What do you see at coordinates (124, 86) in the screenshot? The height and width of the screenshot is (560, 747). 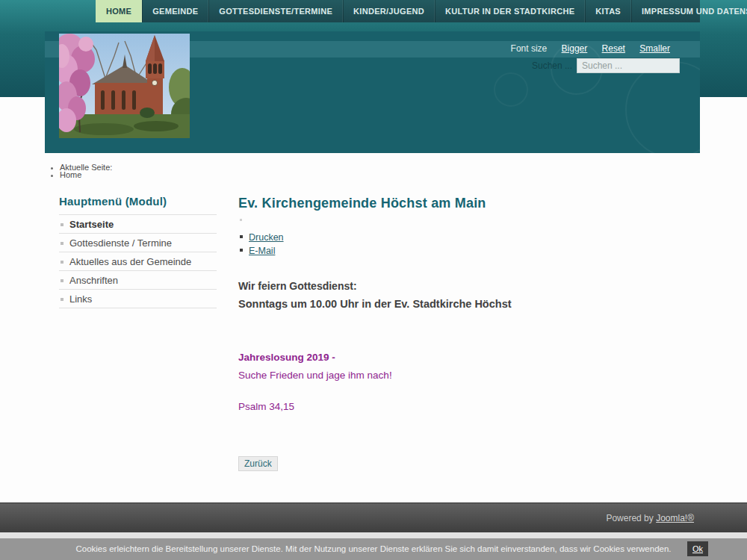 I see `church-logo-image` at bounding box center [124, 86].